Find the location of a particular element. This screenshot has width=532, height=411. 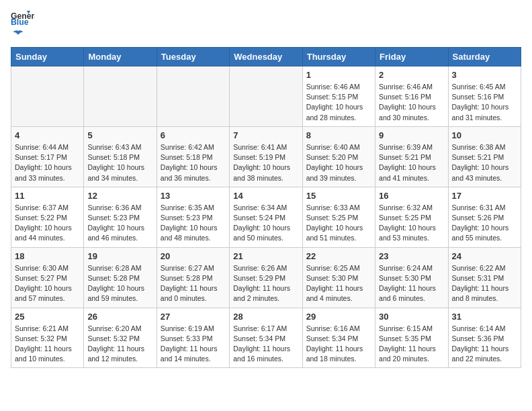

day-info: Sunrise: 6:37 AM Sunset: 5:22 PM Dayligh… is located at coordinates (47, 223).